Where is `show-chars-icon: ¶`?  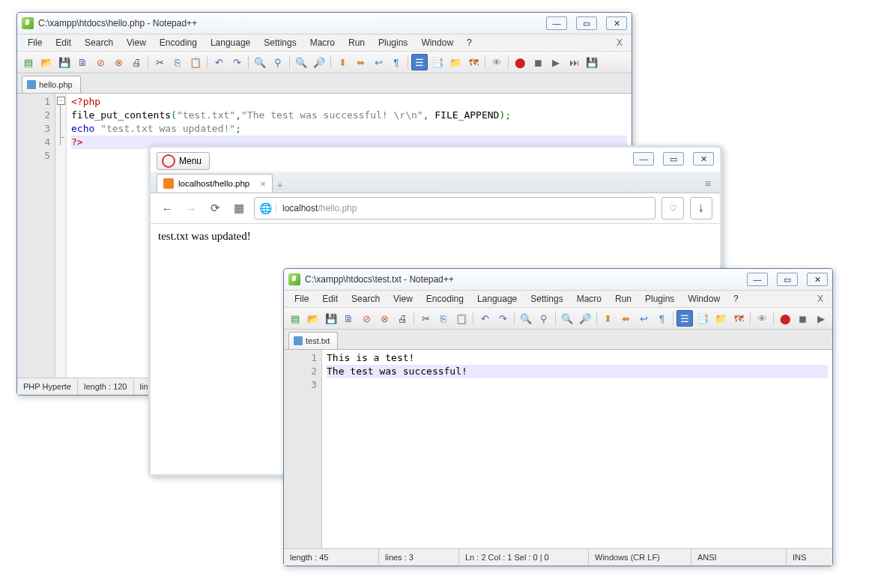
show-chars-icon: ¶ is located at coordinates (662, 318).